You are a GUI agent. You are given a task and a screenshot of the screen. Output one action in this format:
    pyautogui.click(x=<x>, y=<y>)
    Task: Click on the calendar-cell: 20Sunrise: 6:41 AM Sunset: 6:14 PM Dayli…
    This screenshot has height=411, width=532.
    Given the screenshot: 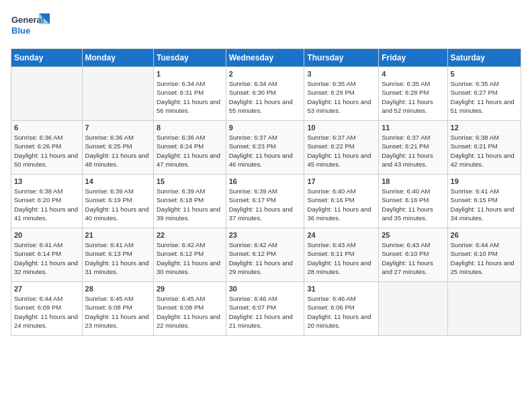 What is the action you would take?
    pyautogui.click(x=47, y=255)
    